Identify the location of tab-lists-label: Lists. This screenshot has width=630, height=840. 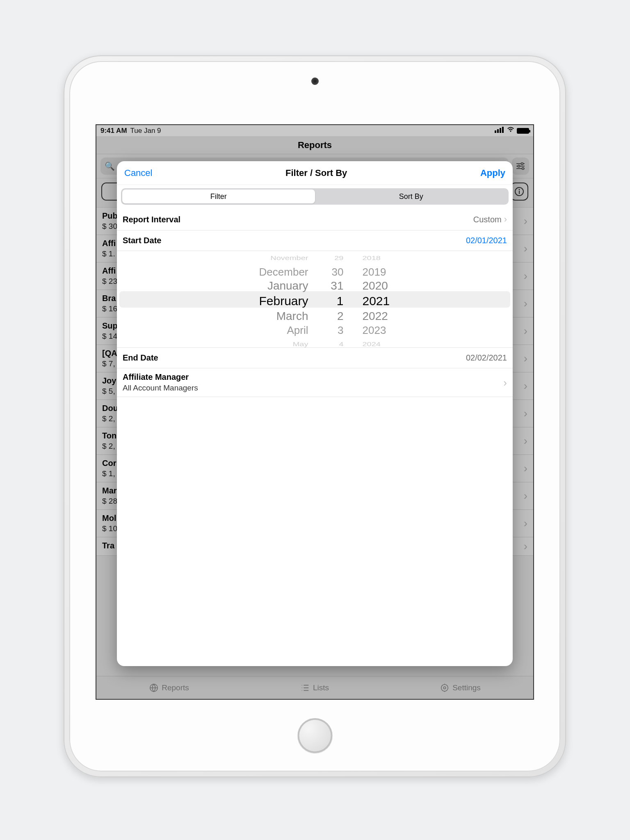
(321, 688).